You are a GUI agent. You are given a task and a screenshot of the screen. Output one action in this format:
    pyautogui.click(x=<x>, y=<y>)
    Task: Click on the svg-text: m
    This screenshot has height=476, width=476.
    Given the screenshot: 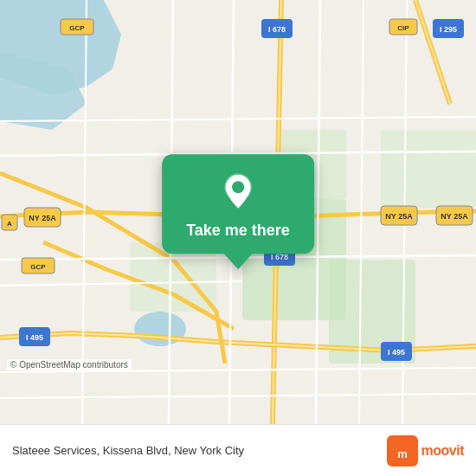 What is the action you would take?
    pyautogui.click(x=402, y=453)
    